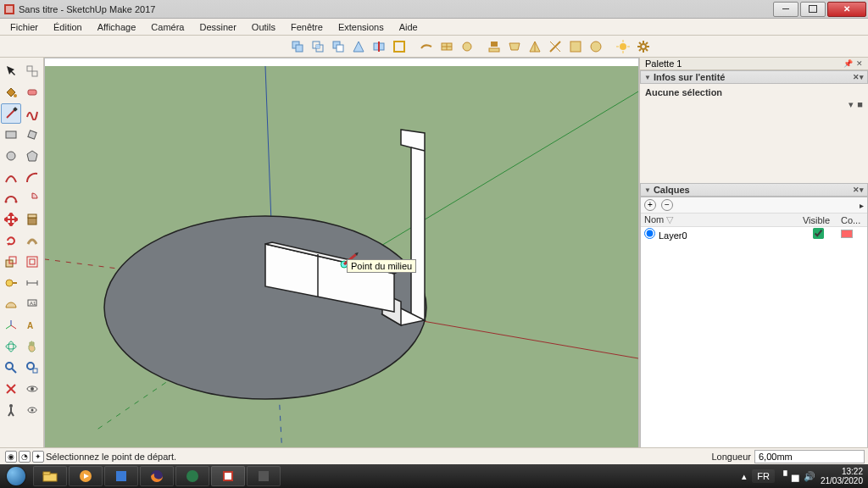  What do you see at coordinates (11, 325) in the screenshot?
I see `axes-tool` at bounding box center [11, 325].